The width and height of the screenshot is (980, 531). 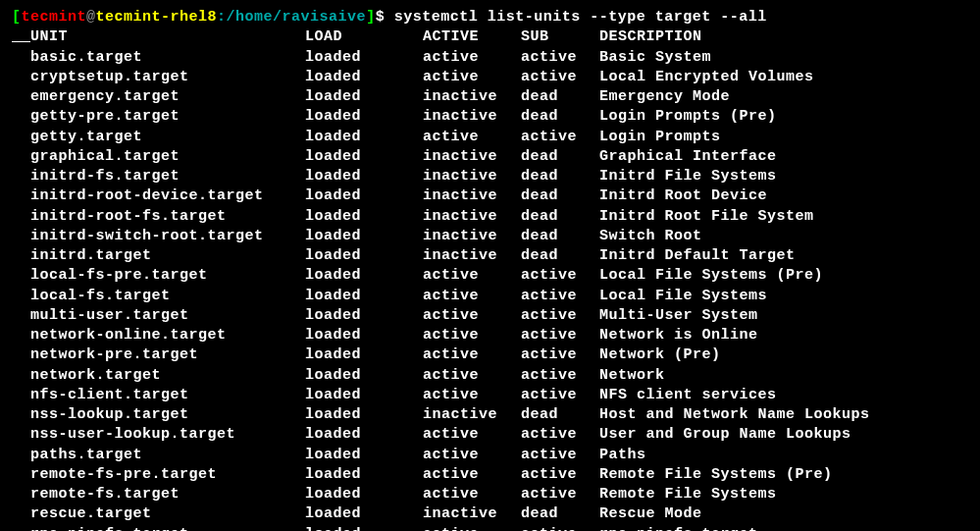 What do you see at coordinates (490, 18) in the screenshot?
I see `terminal-prompt: [tecmint@tecmint-rhel8:/home/ravisaive]$…` at bounding box center [490, 18].